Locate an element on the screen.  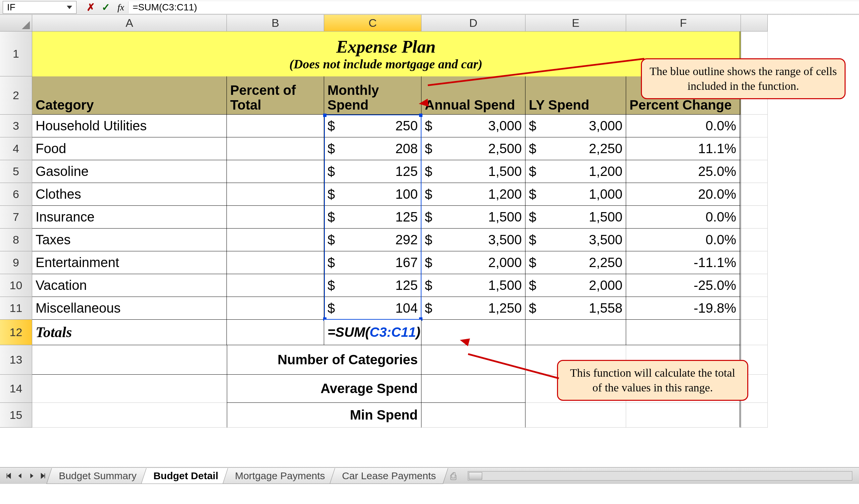
header-category: Category is located at coordinates (130, 95).